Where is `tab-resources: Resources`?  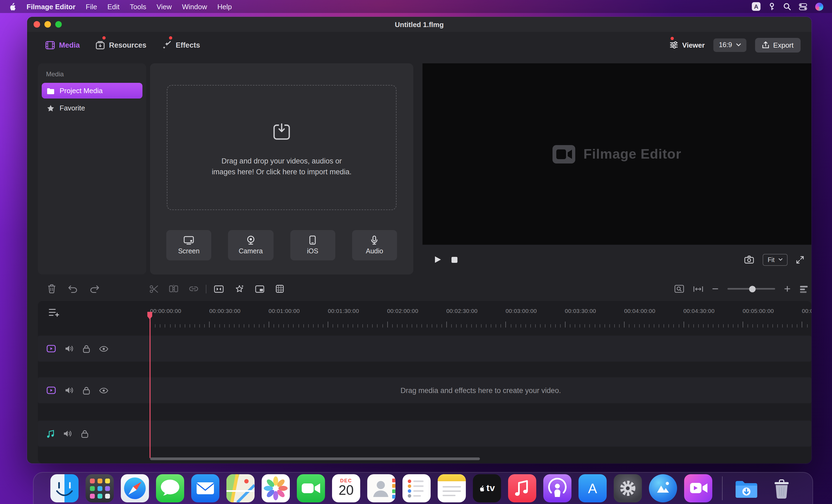 tab-resources: Resources is located at coordinates (122, 45).